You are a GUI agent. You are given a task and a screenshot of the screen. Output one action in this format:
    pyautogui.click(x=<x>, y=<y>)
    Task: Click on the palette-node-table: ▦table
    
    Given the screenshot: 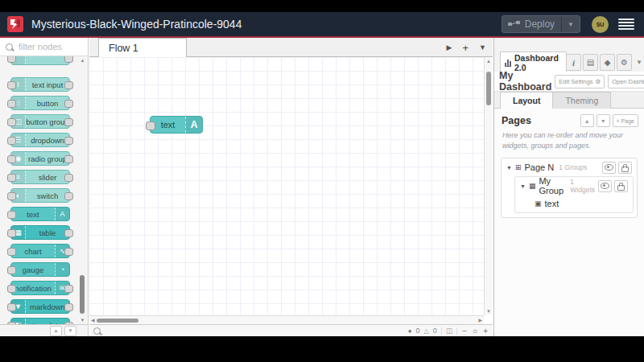 What is the action you would take?
    pyautogui.click(x=40, y=232)
    